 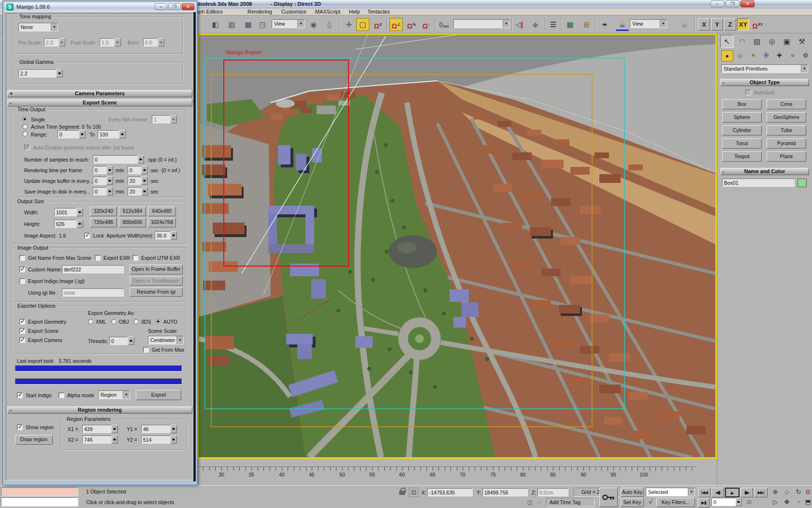 I want to click on play-icon: ▶, so click(x=732, y=493).